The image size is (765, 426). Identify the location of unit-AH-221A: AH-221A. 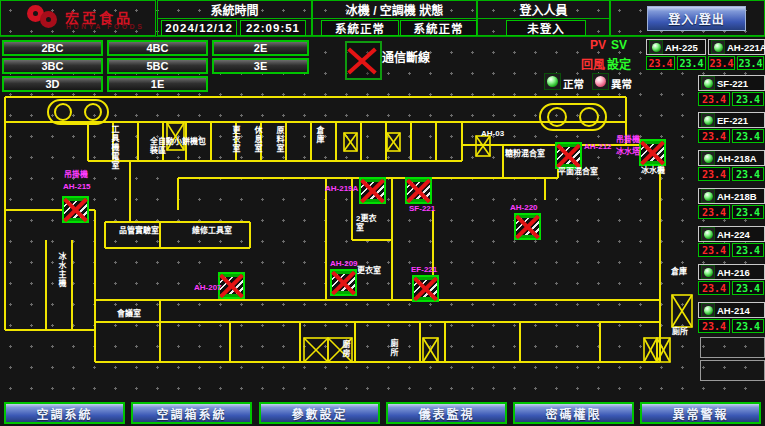
(736, 47).